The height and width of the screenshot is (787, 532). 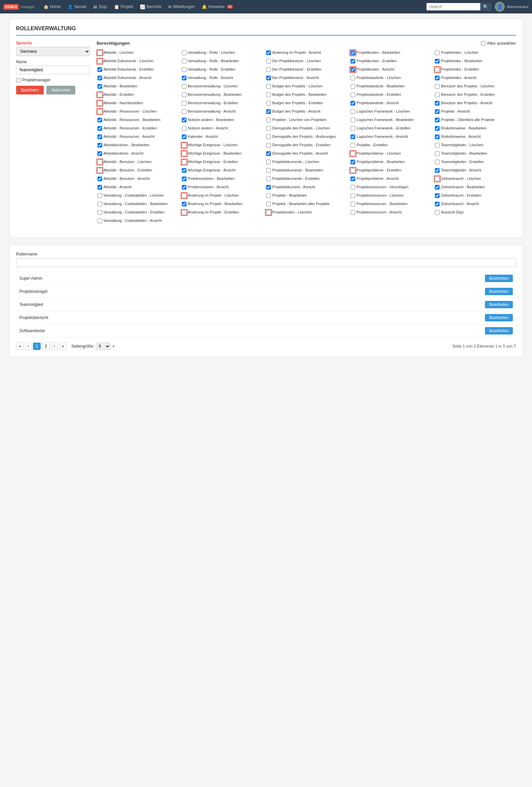 What do you see at coordinates (20, 346) in the screenshot?
I see `pagination-first: «` at bounding box center [20, 346].